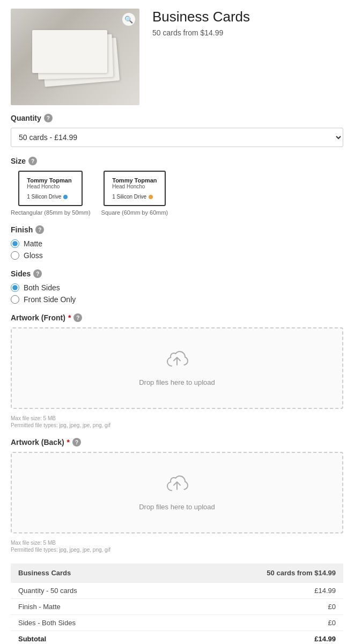 This screenshot has height=644, width=354. I want to click on quantity-select: 50 cards - £14.99 100 cards - £19.99 250…, so click(177, 137).